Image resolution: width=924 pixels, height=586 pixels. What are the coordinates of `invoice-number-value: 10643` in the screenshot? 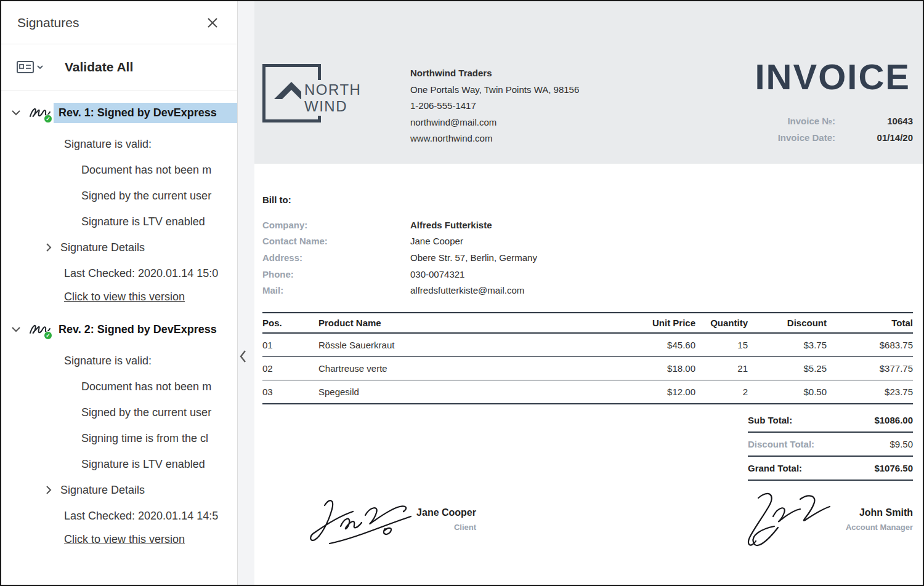 It's located at (874, 121).